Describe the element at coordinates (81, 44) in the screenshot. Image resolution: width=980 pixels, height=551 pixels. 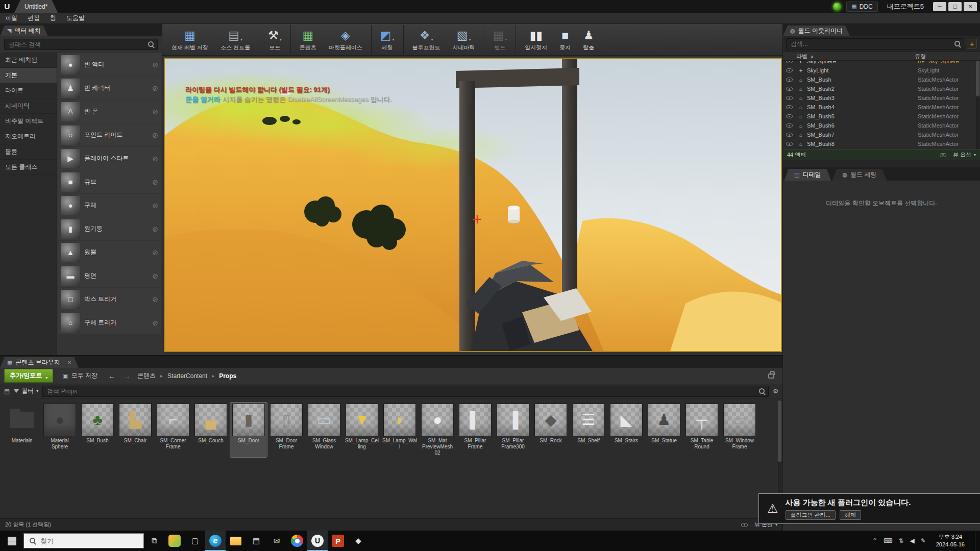
I see `class-search-input` at that location.